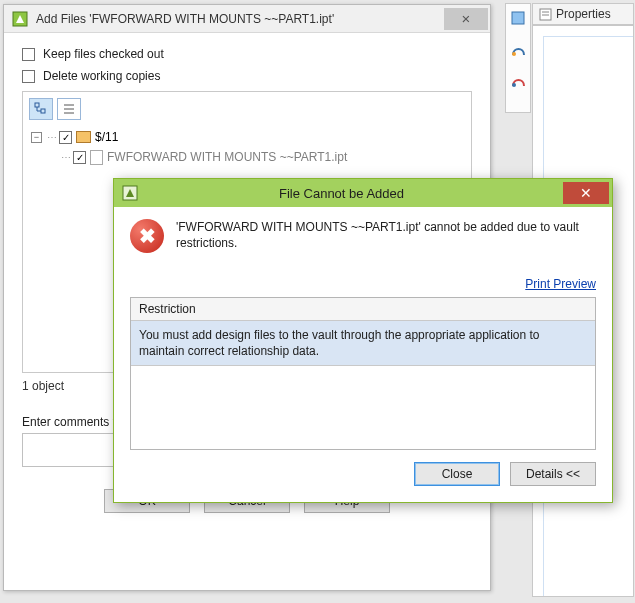  What do you see at coordinates (96, 158) in the screenshot?
I see `file-icon` at bounding box center [96, 158].